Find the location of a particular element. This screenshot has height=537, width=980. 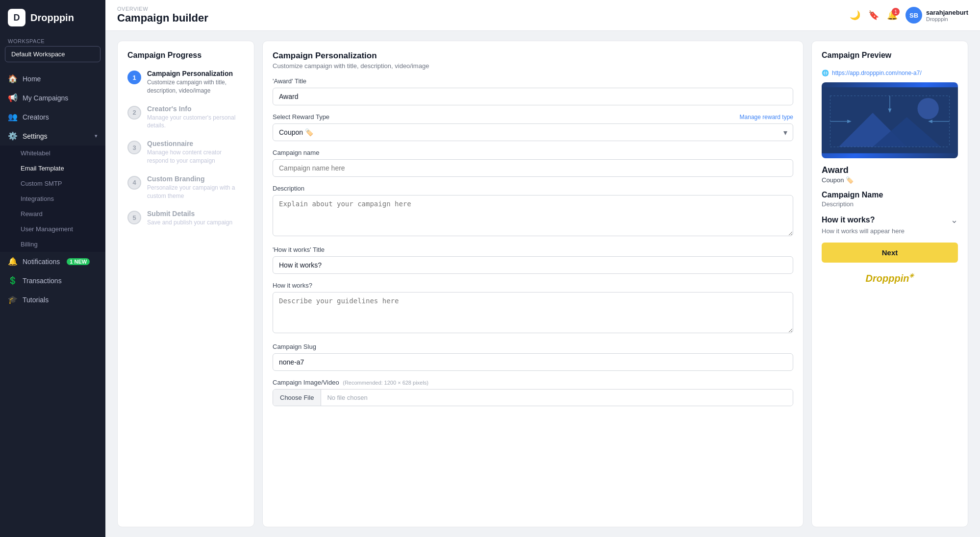

preview-url-row: 🌐 https://app.dropppin.com/none-a7/ is located at coordinates (890, 73).